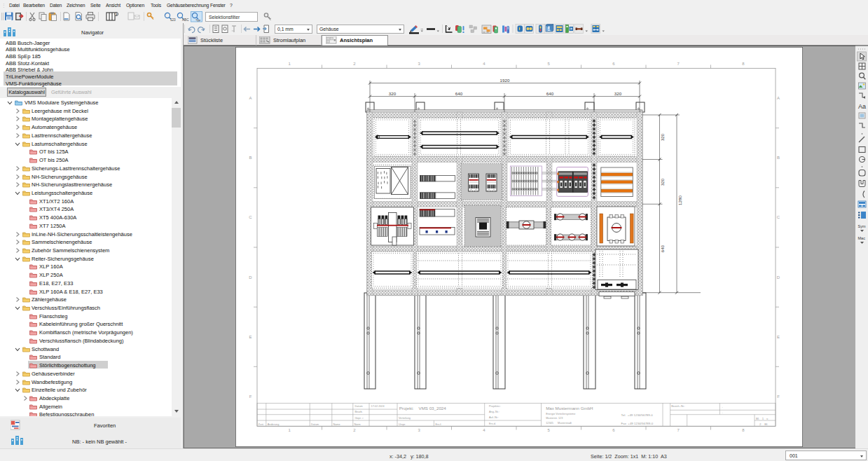 This screenshot has width=868, height=461. What do you see at coordinates (402, 425) in the screenshot?
I see `svg-text: Urspr.` at bounding box center [402, 425].